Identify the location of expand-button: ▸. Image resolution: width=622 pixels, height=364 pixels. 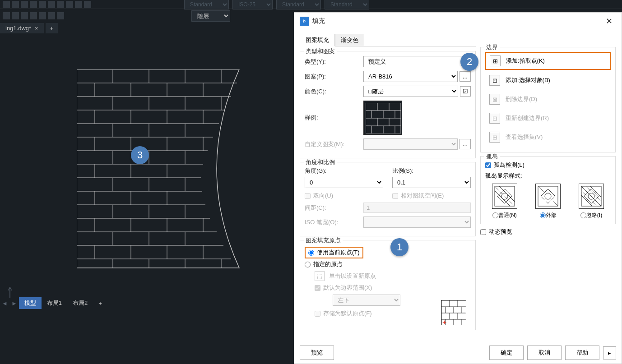
(609, 353).